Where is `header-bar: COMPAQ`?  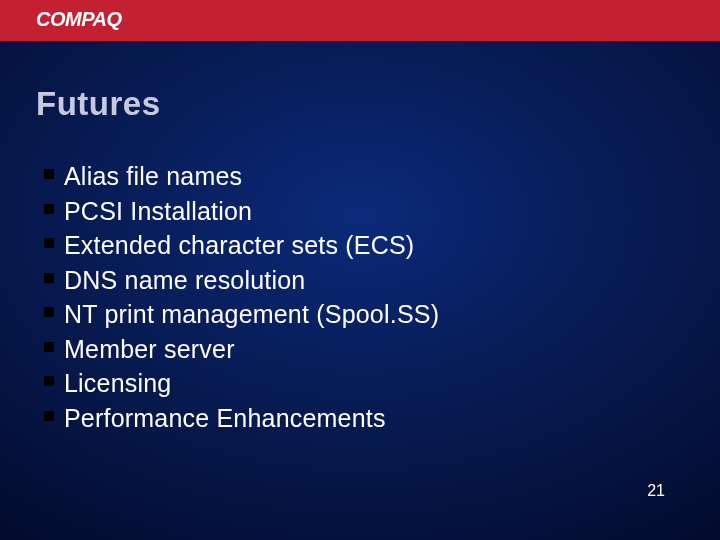 header-bar: COMPAQ is located at coordinates (360, 20).